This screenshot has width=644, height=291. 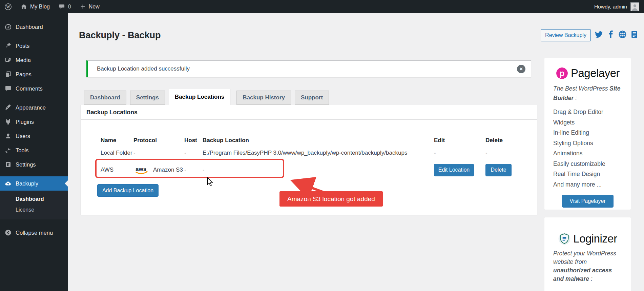 I want to click on protocol-label: Amazon S3, so click(x=168, y=170).